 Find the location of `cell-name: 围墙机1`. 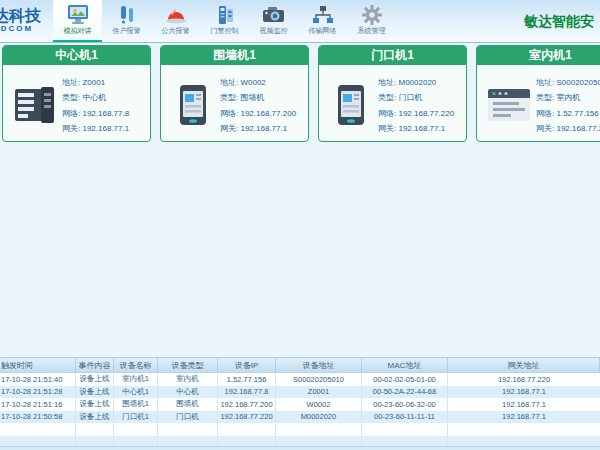

cell-name: 围墙机1 is located at coordinates (136, 404).